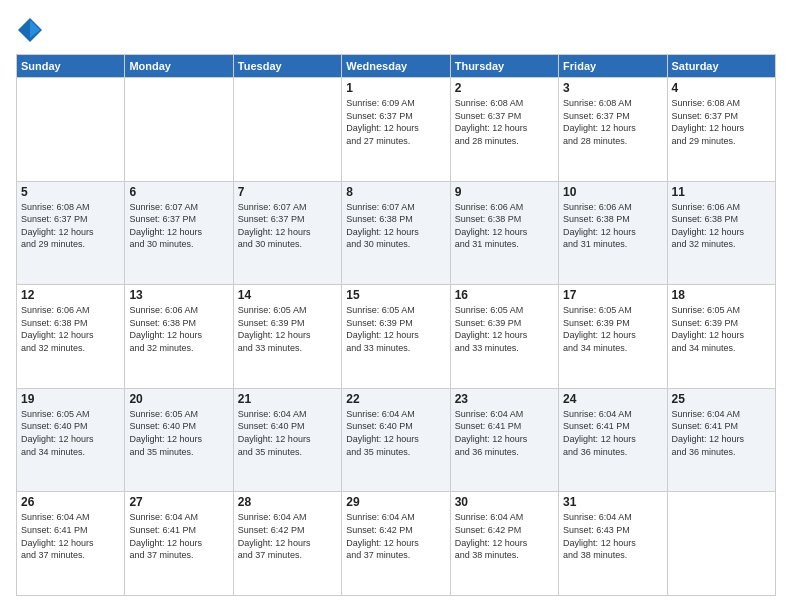 The width and height of the screenshot is (792, 612). What do you see at coordinates (504, 337) in the screenshot?
I see `calendar-cell: 16Sunrise: 6:05 AM Sunset: 6:39 PM Dayli…` at bounding box center [504, 337].